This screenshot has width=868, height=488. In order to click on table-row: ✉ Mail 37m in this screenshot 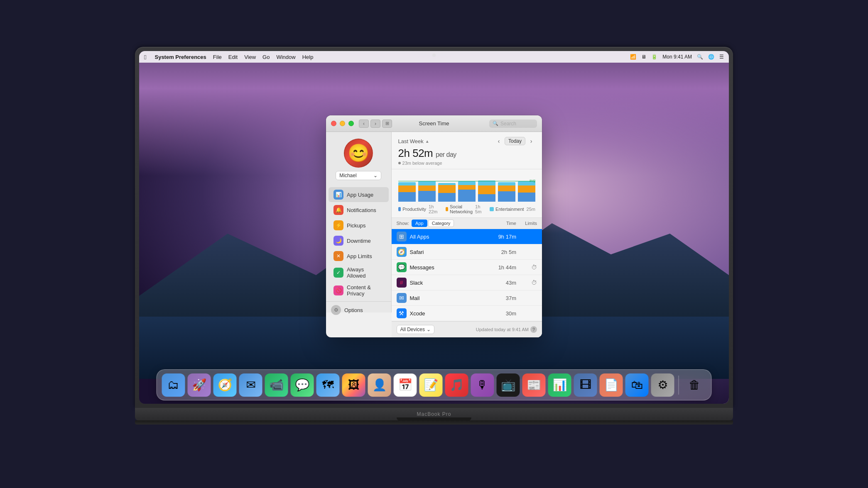, I will do `click(467, 298)`.